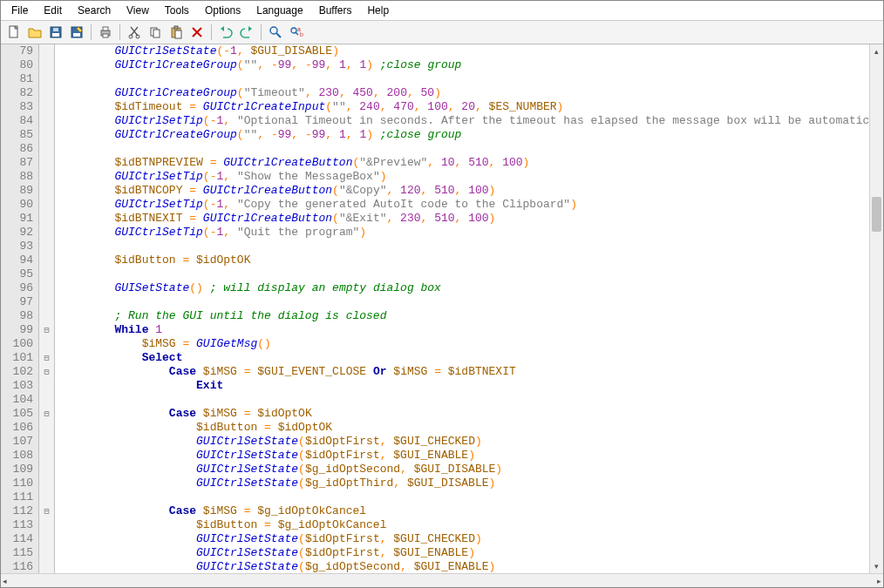  I want to click on undo-icon, so click(226, 32).